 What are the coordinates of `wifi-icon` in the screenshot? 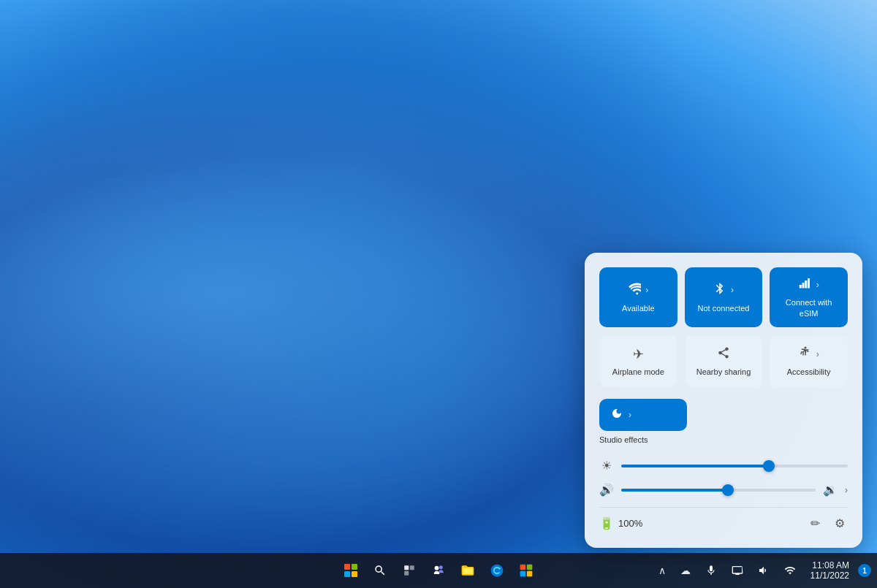 It's located at (634, 291).